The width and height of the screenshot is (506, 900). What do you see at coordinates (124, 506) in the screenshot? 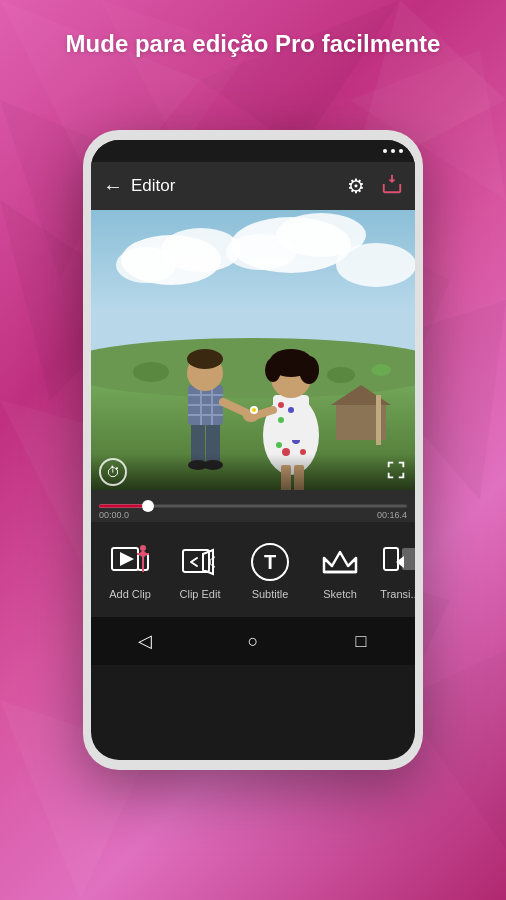
I see `timeline-played` at bounding box center [124, 506].